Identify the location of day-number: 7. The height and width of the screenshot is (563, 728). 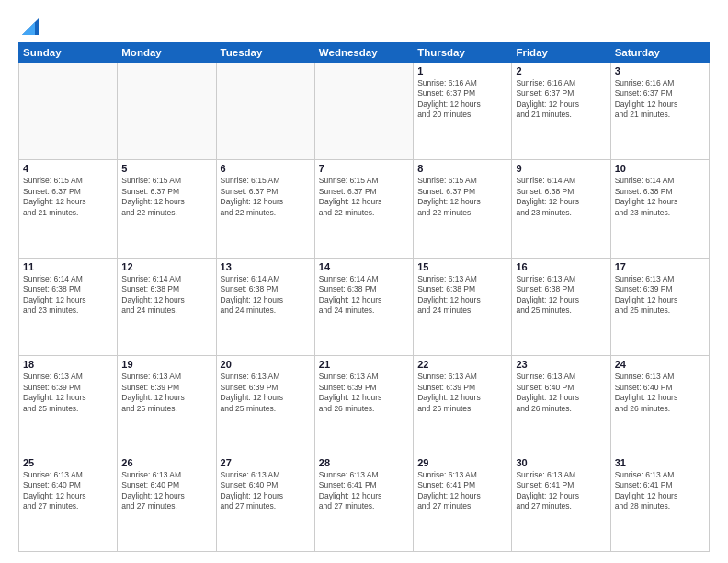
(364, 168).